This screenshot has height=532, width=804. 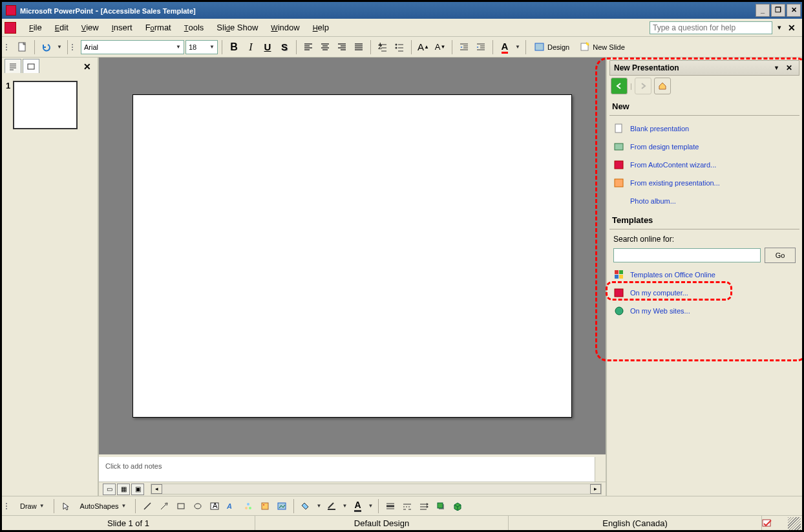 I want to click on decrease-font-button: A▼, so click(x=440, y=47).